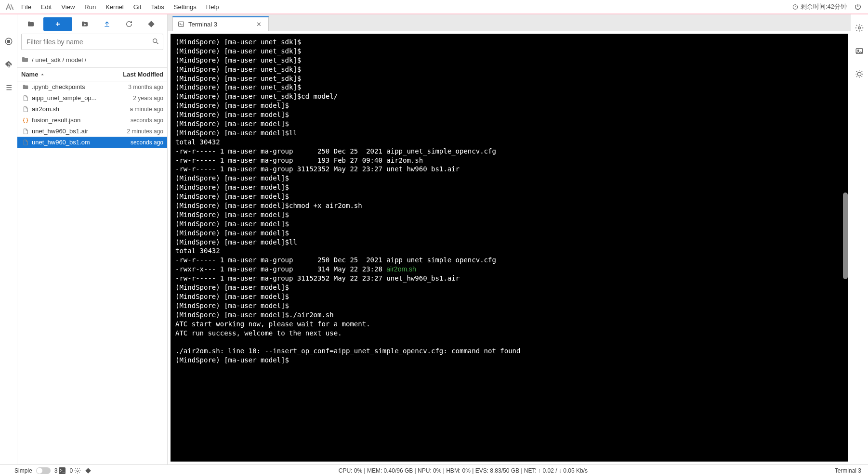 The height and width of the screenshot is (476, 868). Describe the element at coordinates (859, 240) in the screenshot. I see `right-sidebar` at that location.